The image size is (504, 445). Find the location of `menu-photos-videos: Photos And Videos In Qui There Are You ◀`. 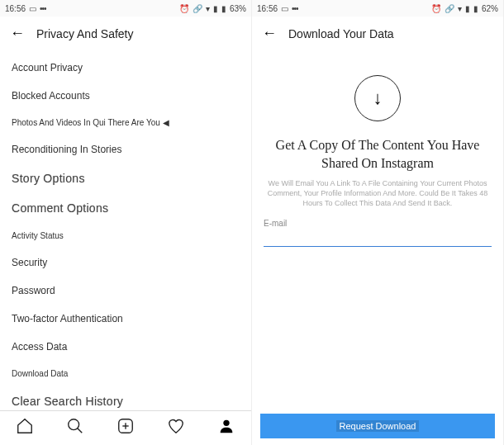

menu-photos-videos: Photos And Videos In Qui There Are You ◀ is located at coordinates (126, 122).